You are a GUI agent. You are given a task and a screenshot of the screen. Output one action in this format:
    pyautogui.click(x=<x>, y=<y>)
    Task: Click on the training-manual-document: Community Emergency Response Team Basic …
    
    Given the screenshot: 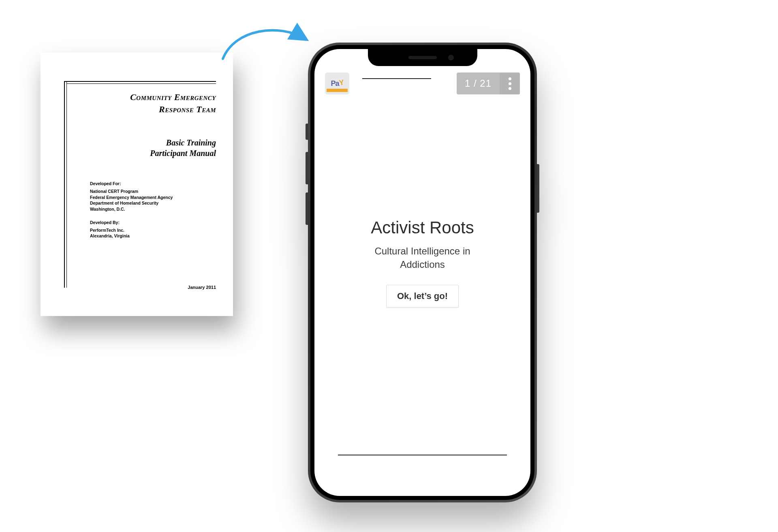 What is the action you would take?
    pyautogui.click(x=137, y=184)
    